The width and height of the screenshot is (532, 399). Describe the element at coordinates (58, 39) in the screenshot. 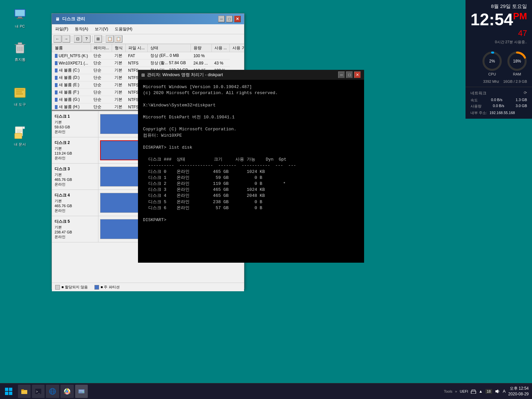

I see `back-button: ←` at that location.